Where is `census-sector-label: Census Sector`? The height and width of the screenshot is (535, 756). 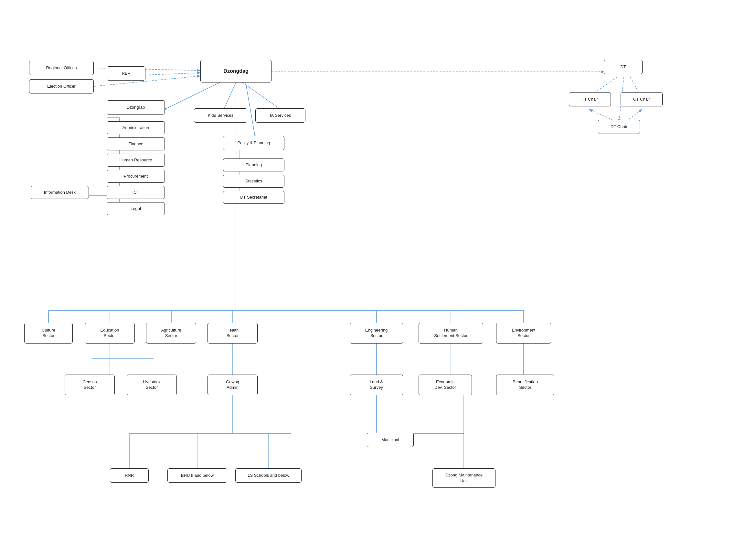 census-sector-label: Census Sector is located at coordinates (90, 385).